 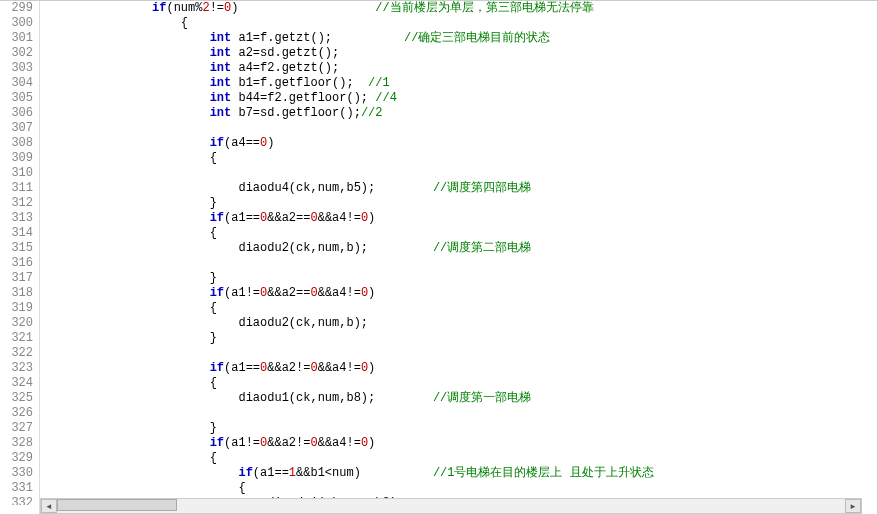 I want to click on code-line: if(num%2!=0) //当前楼层为单层，第三部电梯无法停靠, so click(x=460, y=8).